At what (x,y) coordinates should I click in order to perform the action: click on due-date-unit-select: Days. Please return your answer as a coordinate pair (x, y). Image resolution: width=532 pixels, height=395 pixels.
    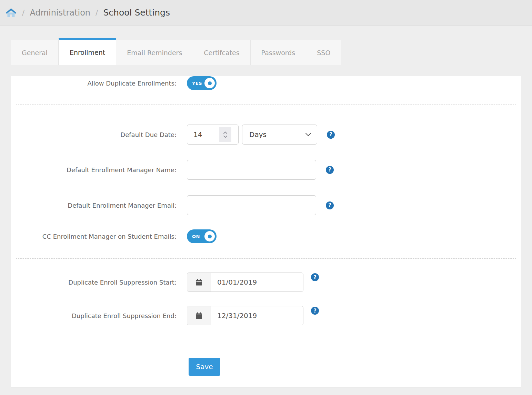
    Looking at the image, I should click on (280, 135).